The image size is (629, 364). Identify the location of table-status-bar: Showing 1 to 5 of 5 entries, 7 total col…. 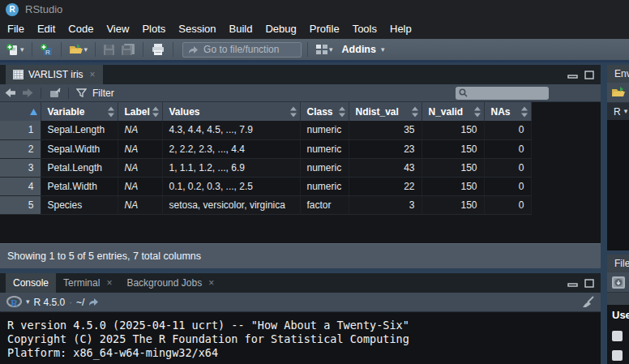
(300, 256).